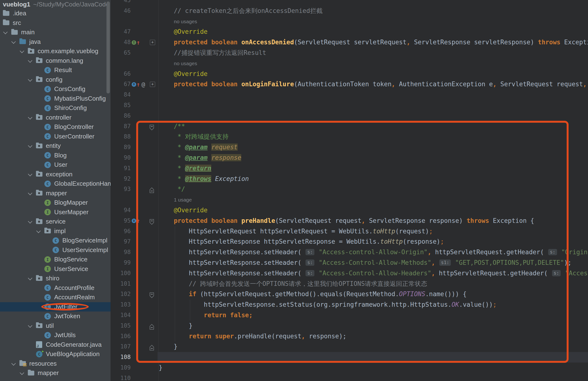 Image resolution: width=588 pixels, height=381 pixels. Describe the element at coordinates (349, 84) in the screenshot. I see `code-line-67: 67O↑@+ protected boolean onLoginFailure(…` at that location.